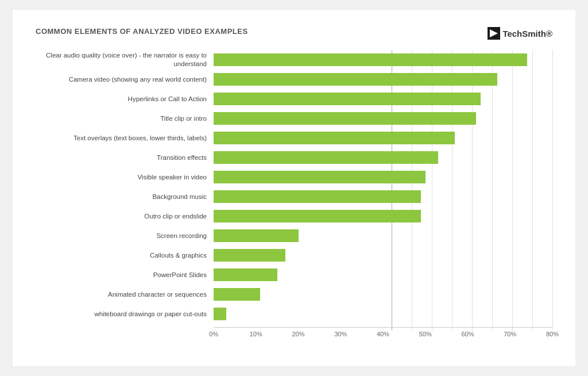 Image resolution: width=588 pixels, height=376 pixels. Describe the element at coordinates (383, 329) in the screenshot. I see `x-axis: 0%10%20%30%40%50%60%70%80%` at that location.